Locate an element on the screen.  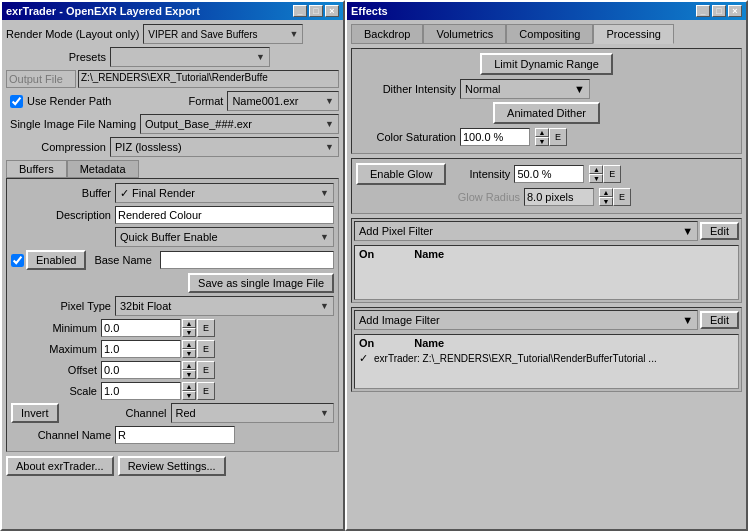
offset-field: ▲ ▼ E is located at coordinates (218, 370).